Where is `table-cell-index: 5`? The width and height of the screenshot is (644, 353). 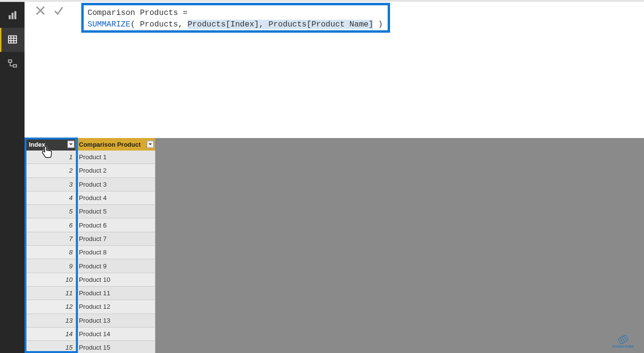 table-cell-index: 5 is located at coordinates (51, 212).